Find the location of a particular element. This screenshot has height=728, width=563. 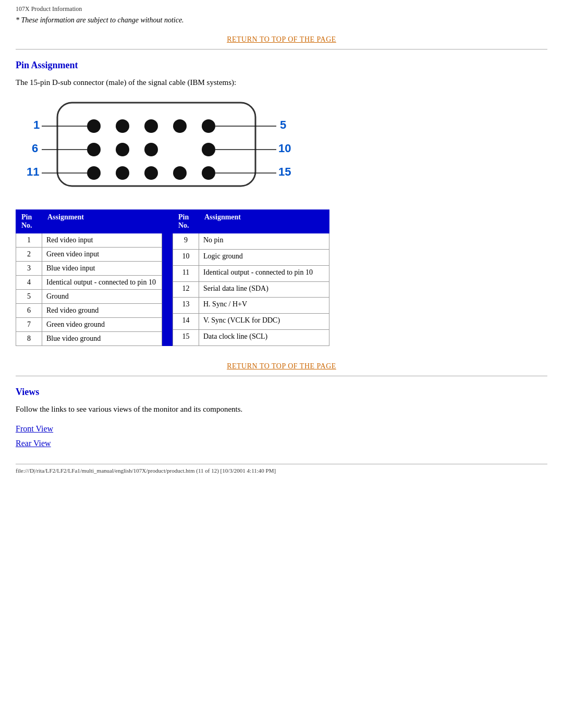

svg-text: 5 is located at coordinates (283, 125).